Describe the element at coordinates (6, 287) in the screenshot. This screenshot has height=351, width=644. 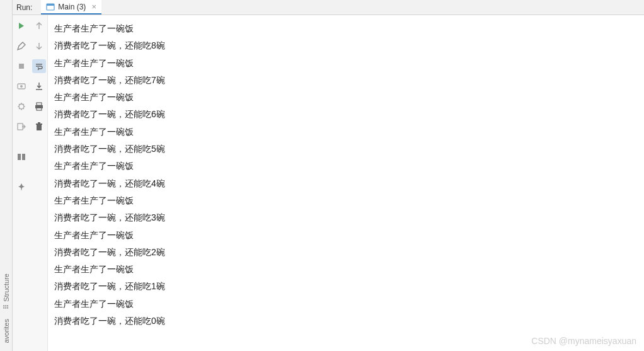
I see `structure-label: Structure` at that location.